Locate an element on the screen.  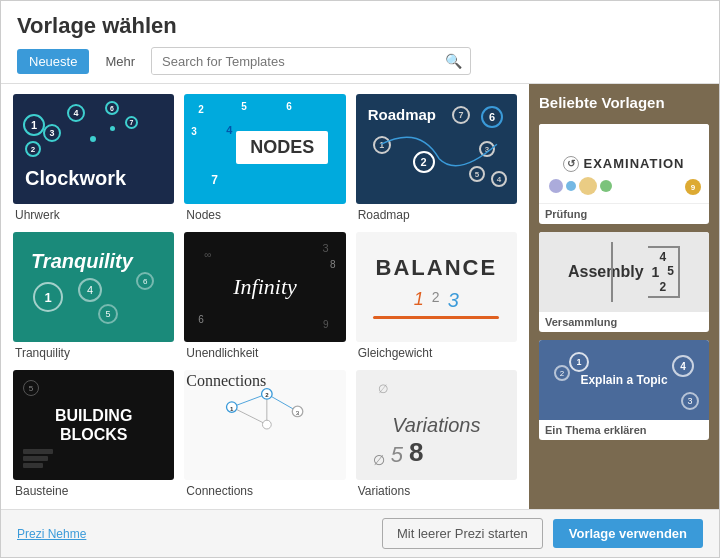
template-thumb-infinity: Infinity 3 8 9 6 ∞ is located at coordinates (264, 287).